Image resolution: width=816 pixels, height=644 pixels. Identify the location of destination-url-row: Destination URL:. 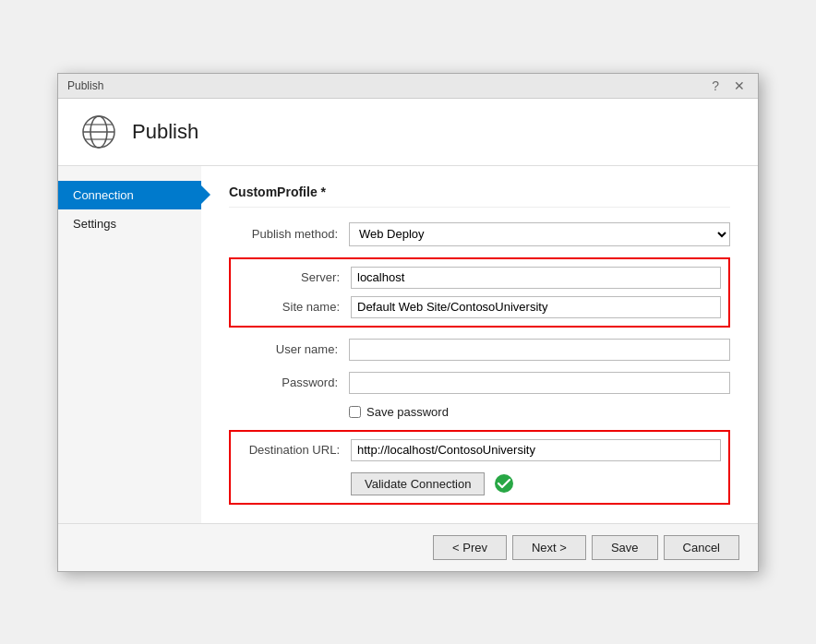
(476, 450).